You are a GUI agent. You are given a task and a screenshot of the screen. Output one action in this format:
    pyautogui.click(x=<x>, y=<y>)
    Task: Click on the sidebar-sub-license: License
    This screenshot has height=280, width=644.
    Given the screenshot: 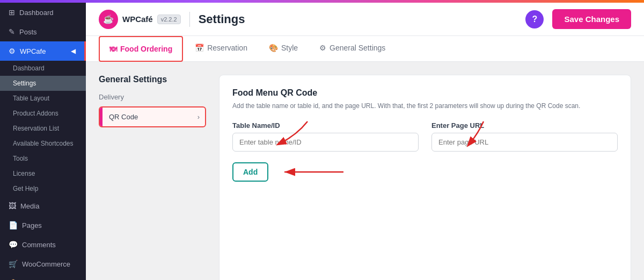 What is the action you would take?
    pyautogui.click(x=43, y=174)
    